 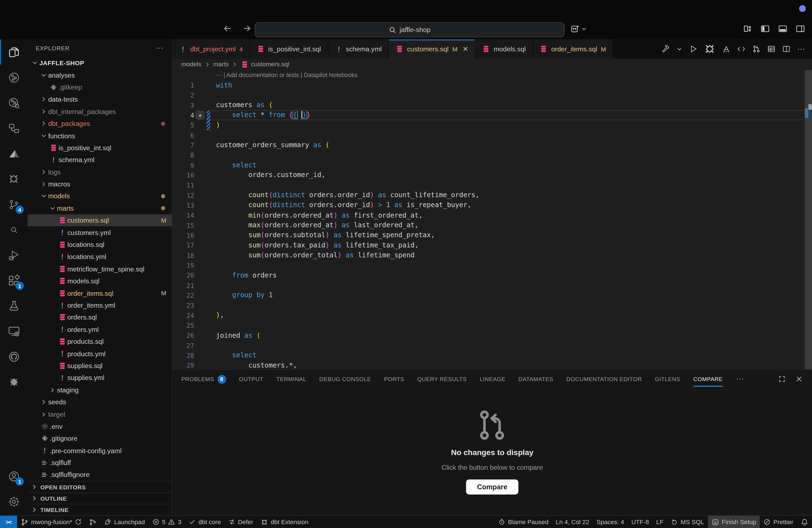 What do you see at coordinates (14, 204) in the screenshot?
I see `source-control-activity-item: 4` at bounding box center [14, 204].